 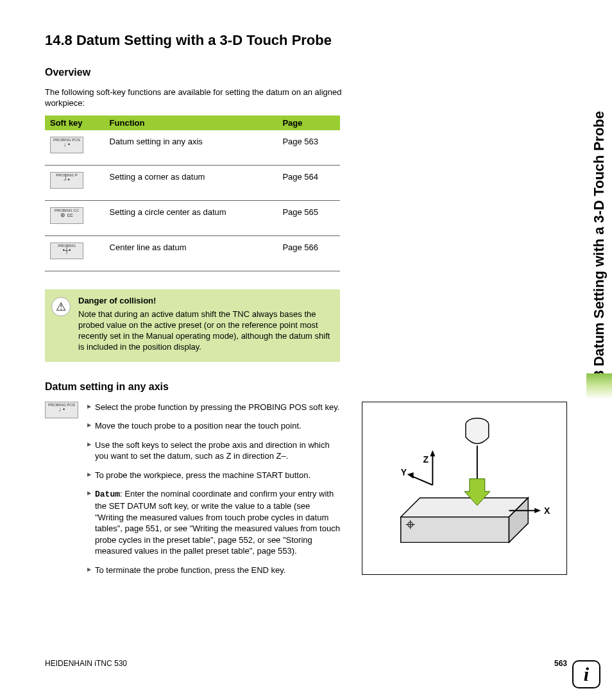 I want to click on th-page: Page, so click(x=309, y=123).